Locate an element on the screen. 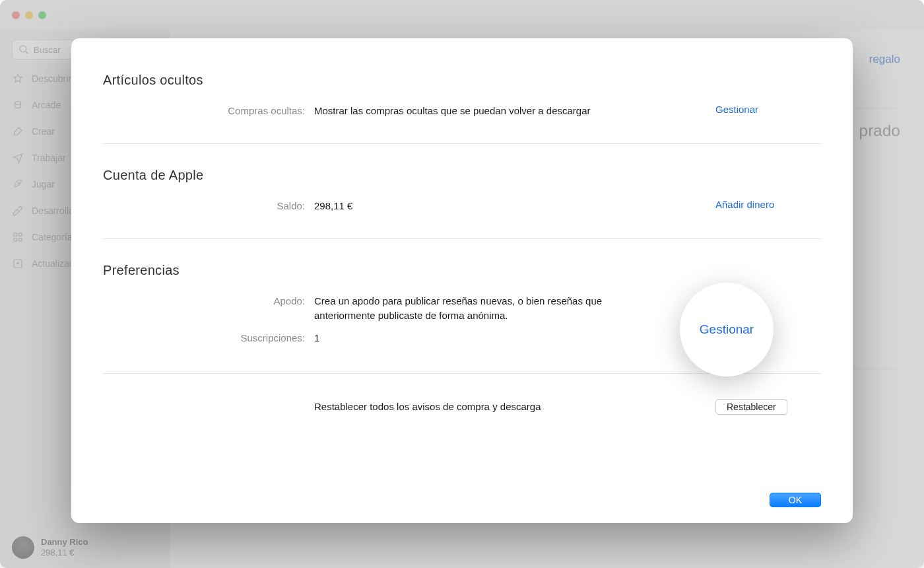 The height and width of the screenshot is (568, 924). row-balance: Saldo: 298,11 € Añadir dinero is located at coordinates (462, 206).